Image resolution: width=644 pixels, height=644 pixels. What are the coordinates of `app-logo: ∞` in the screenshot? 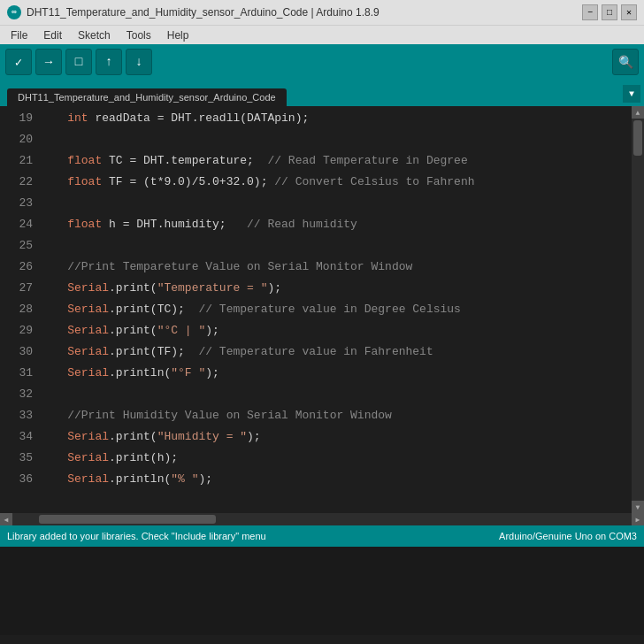 It's located at (14, 12).